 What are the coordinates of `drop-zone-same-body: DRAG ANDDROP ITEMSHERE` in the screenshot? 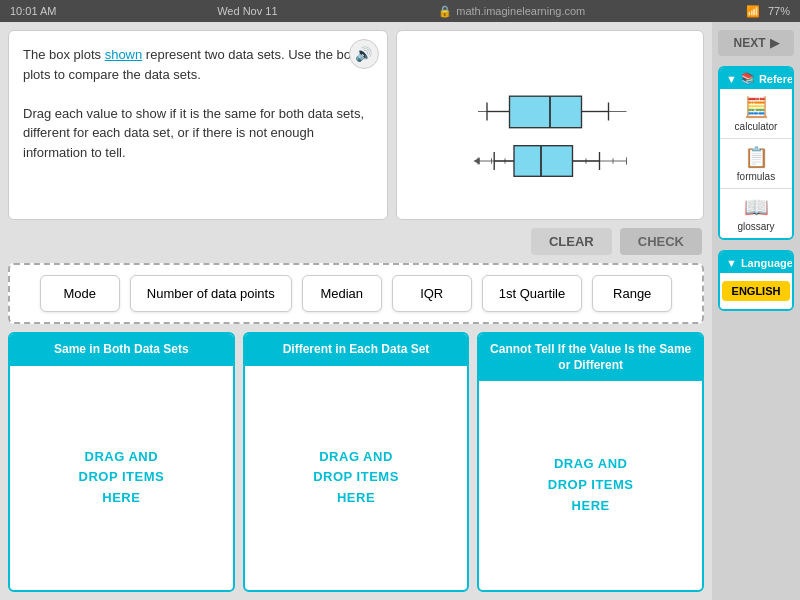 It's located at (122, 478).